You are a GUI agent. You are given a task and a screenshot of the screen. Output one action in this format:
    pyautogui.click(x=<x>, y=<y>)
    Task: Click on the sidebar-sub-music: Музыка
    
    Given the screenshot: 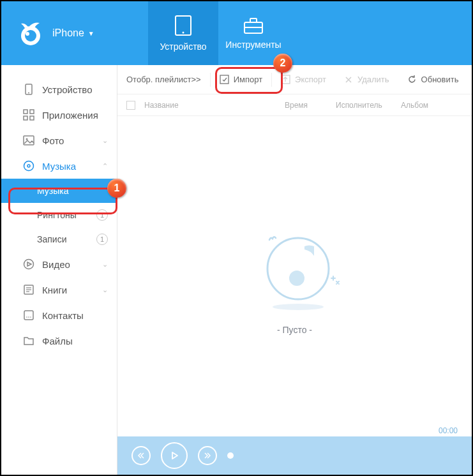 What is the action you would take?
    pyautogui.click(x=59, y=191)
    